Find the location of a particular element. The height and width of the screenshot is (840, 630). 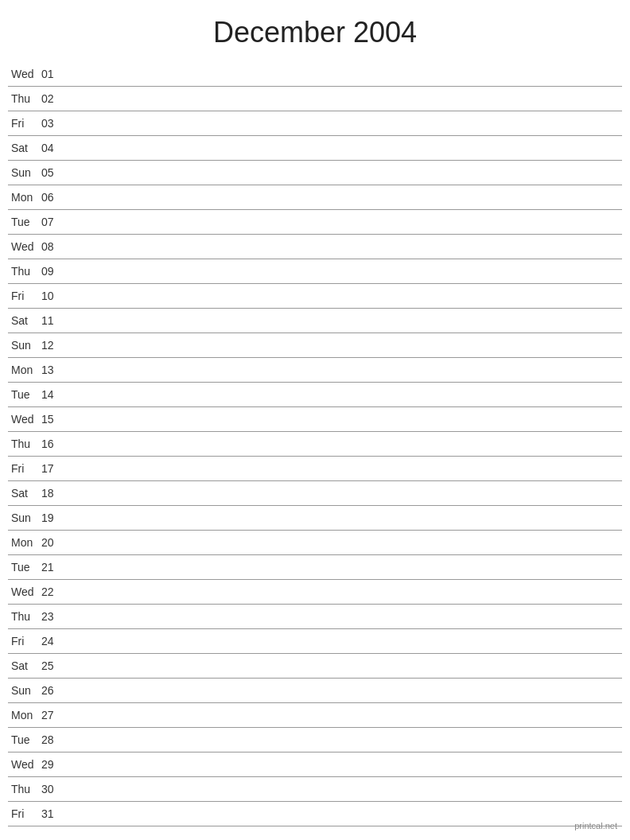

day-row: Sat11 is located at coordinates (315, 321).